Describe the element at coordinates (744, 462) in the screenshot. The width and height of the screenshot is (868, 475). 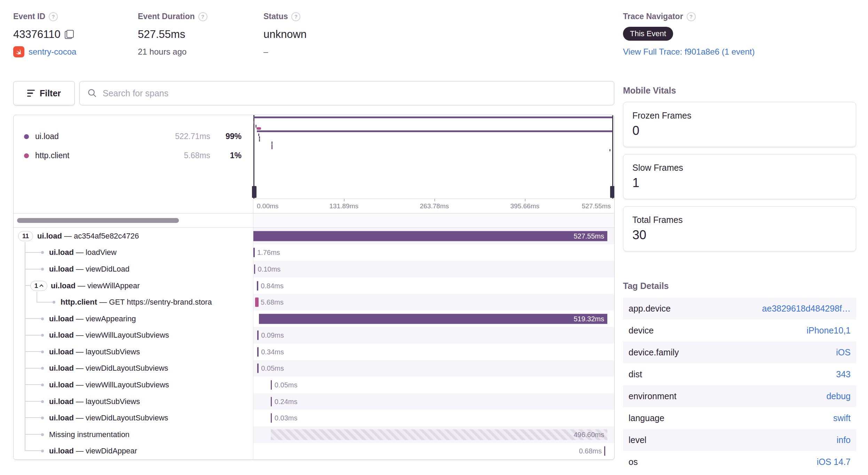
I see `tag-value-link: iOS 14.7` at that location.